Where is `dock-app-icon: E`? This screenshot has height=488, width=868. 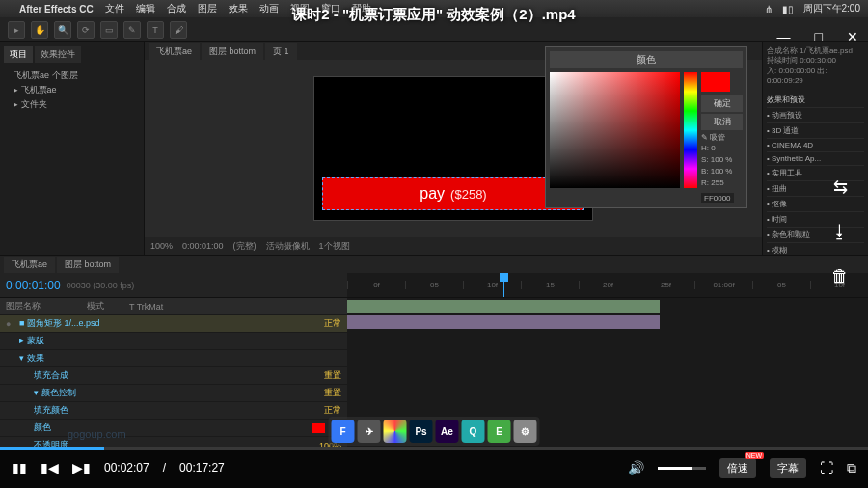
dock-app-icon: E is located at coordinates (500, 431).